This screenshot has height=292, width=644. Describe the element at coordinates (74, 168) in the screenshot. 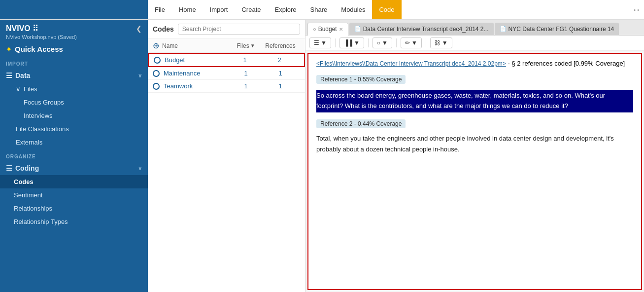

I see `sidebar-item-coding: ☰ Coding ∨` at that location.